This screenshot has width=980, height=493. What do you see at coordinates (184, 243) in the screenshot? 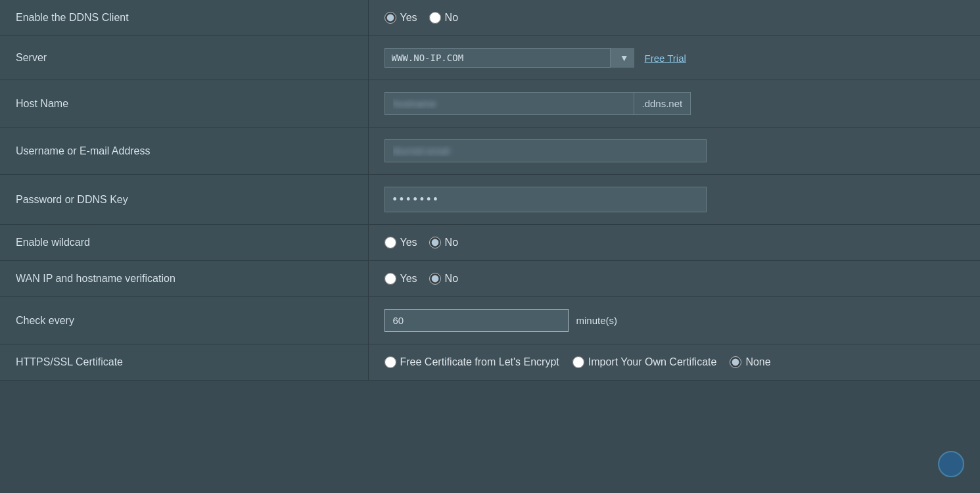
I see `wildcard-label: Enable wildcard` at bounding box center [184, 243].